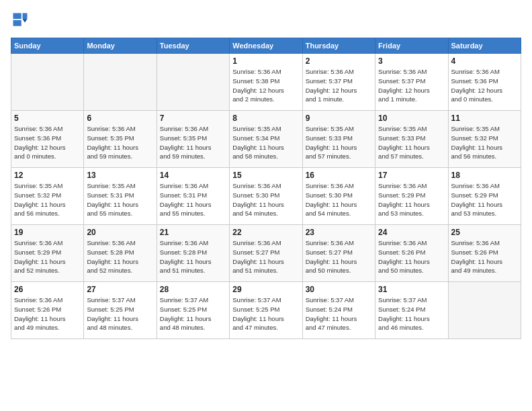  Describe the element at coordinates (339, 310) in the screenshot. I see `calendar-cell: 30Sunrise: 5:37 AMSunset: 5:24 PMDayligh…` at that location.